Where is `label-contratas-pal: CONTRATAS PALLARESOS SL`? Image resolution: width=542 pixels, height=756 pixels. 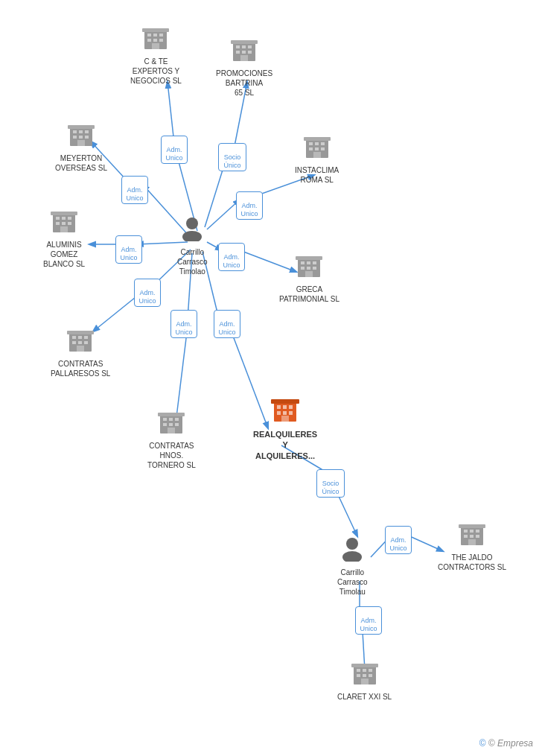
label-contratas-pal: CONTRATAS PALLARESOS SL is located at coordinates (80, 369).